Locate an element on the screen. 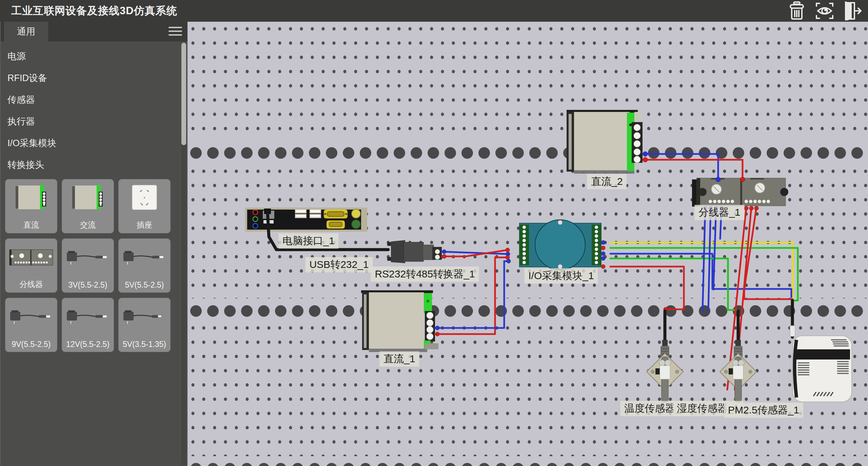 This screenshot has width=868, height=466. category-sensors: 传感器 is located at coordinates (94, 100).